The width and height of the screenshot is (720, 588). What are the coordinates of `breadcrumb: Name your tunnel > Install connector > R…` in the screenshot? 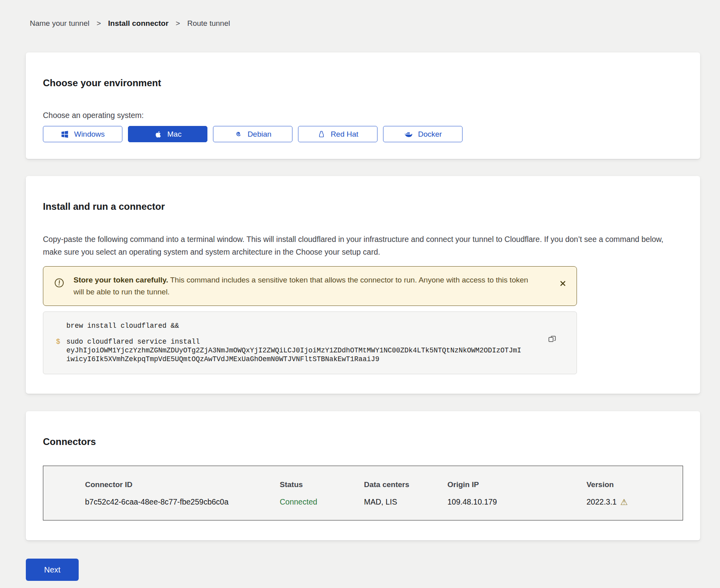 It's located at (130, 23).